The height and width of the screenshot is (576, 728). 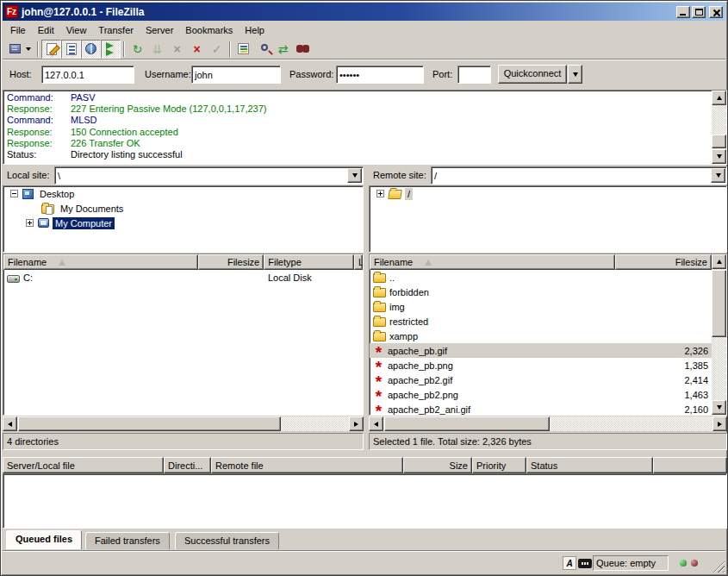 I want to click on tree-item-my-computer: My Computer, so click(x=183, y=222).